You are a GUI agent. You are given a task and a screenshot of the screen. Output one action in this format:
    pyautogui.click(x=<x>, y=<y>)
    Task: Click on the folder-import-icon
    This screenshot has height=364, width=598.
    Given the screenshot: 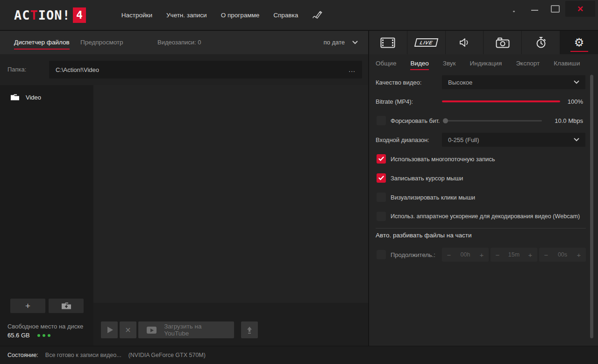 What is the action you would take?
    pyautogui.click(x=66, y=306)
    